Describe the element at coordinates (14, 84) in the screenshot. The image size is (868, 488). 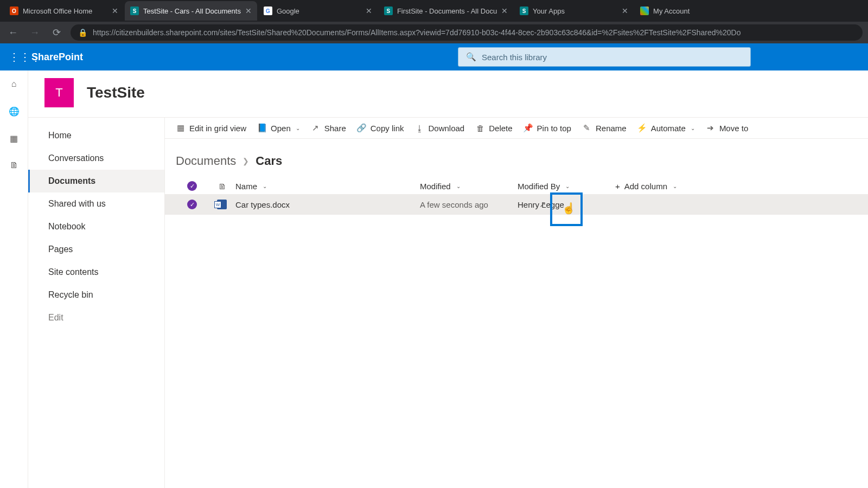
I see `home-icon: ⌂` at that location.